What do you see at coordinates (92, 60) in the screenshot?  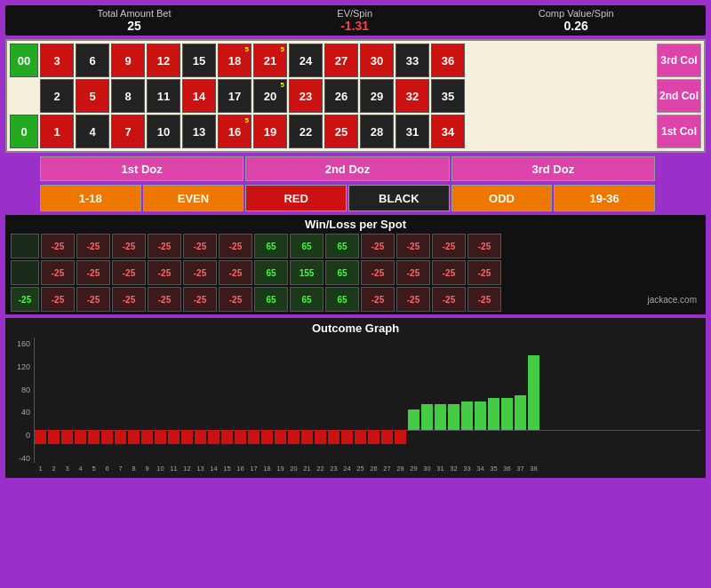 I see `num-6: 6` at bounding box center [92, 60].